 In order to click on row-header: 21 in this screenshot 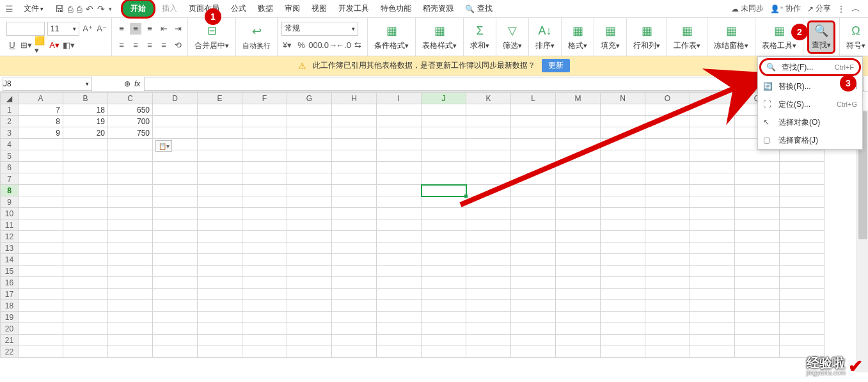, I will do `click(10, 340)`.